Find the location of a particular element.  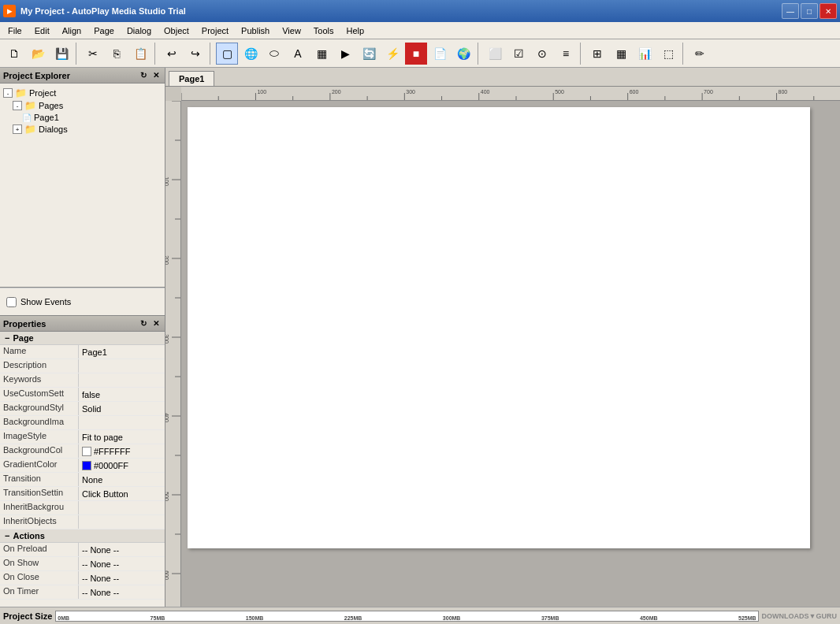

redo-button: ↪ is located at coordinates (195, 54).